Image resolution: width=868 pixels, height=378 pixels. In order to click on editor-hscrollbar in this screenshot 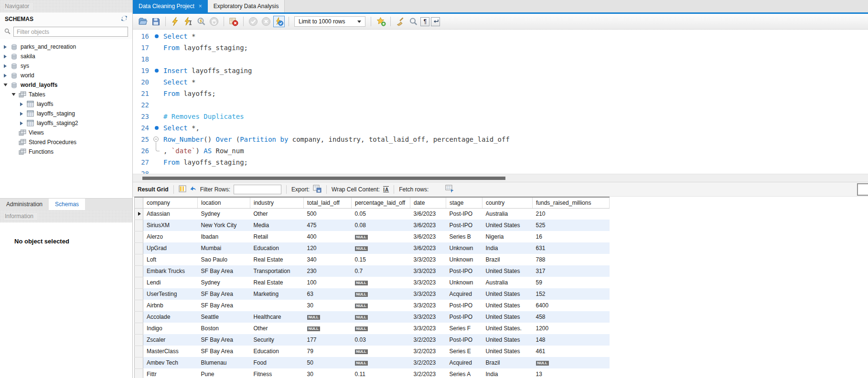, I will do `click(324, 178)`.